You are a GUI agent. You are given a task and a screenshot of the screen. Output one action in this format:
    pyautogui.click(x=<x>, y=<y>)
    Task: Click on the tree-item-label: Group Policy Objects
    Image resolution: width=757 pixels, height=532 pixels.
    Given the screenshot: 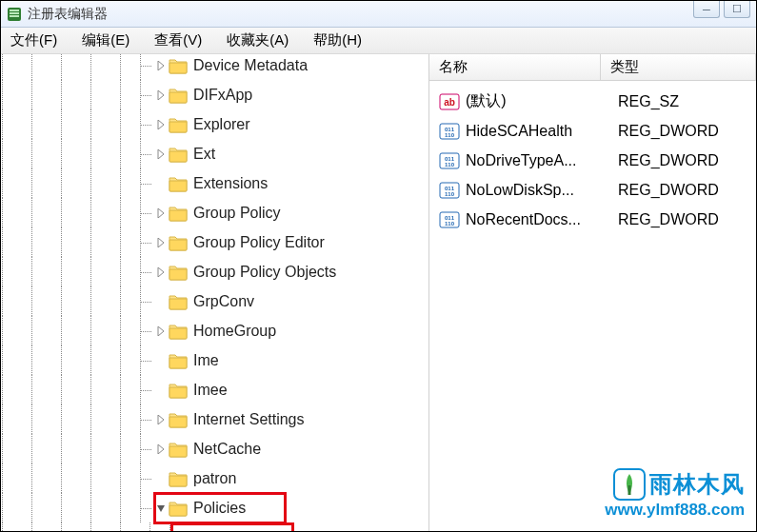 What is the action you would take?
    pyautogui.click(x=265, y=272)
    